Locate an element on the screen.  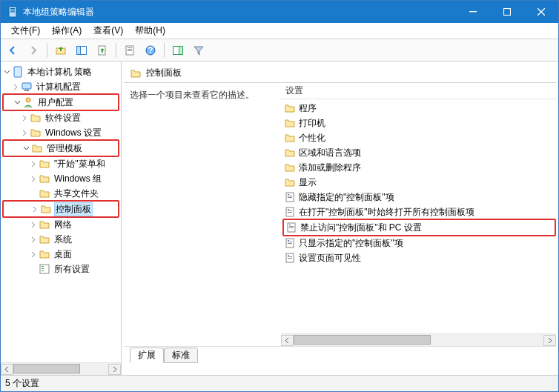
close-button is located at coordinates (541, 12).